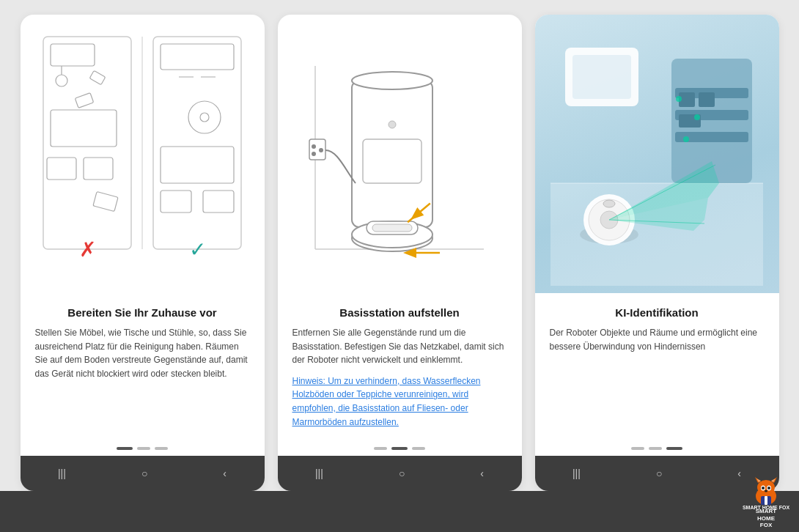 The height and width of the screenshot is (532, 799). Describe the element at coordinates (320, 473) in the screenshot. I see `nav-lines-icon-2: |||` at that location.